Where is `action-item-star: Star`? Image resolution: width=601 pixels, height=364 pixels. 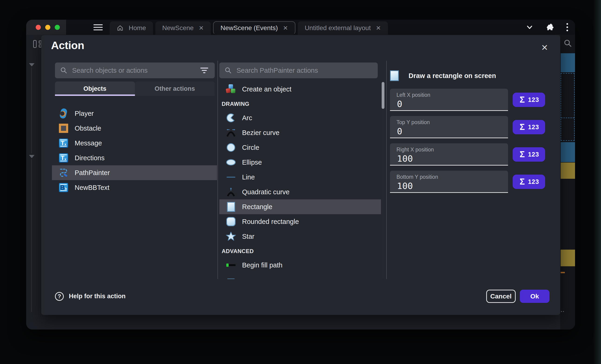
action-item-star: Star is located at coordinates (300, 236).